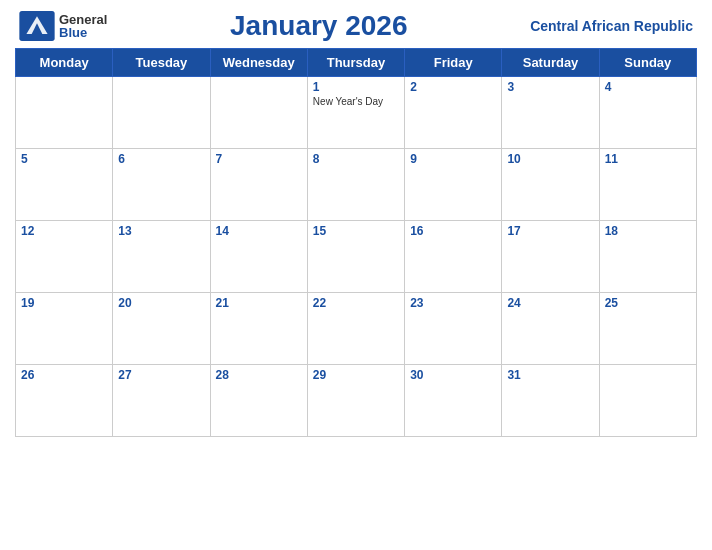 This screenshot has height=550, width=712. Describe the element at coordinates (162, 329) in the screenshot. I see `calendar-cell: 20` at that location.